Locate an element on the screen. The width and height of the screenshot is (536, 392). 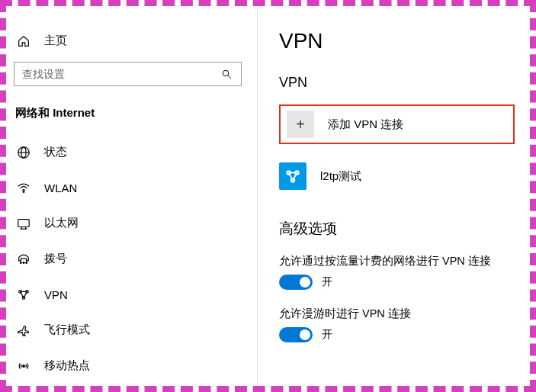
plus-icon: + is located at coordinates (300, 124).